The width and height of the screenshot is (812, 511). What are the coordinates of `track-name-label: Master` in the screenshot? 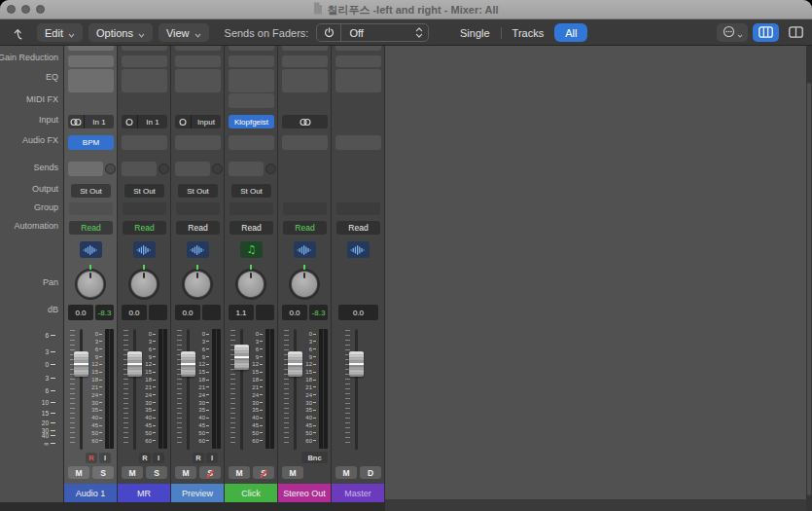 It's located at (358, 493).